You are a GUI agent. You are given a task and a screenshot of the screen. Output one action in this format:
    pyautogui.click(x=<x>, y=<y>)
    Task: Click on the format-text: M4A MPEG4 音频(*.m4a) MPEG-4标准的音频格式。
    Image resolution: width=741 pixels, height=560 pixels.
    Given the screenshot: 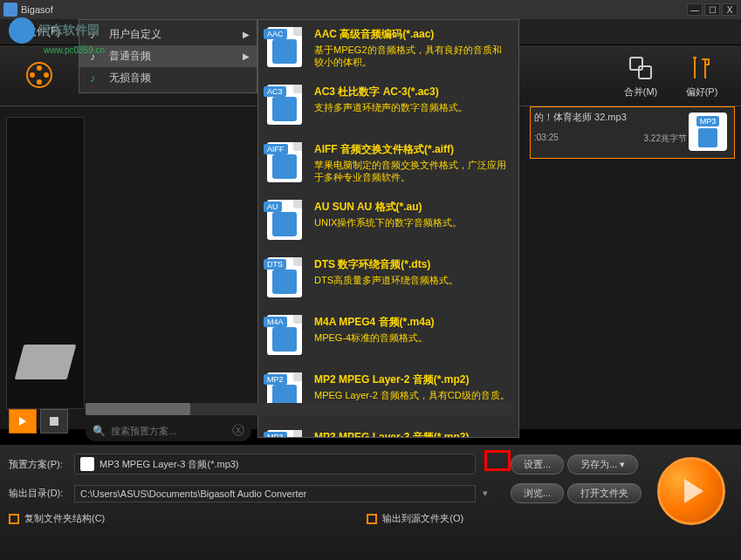 What is the action you would take?
    pyautogui.click(x=412, y=337)
    